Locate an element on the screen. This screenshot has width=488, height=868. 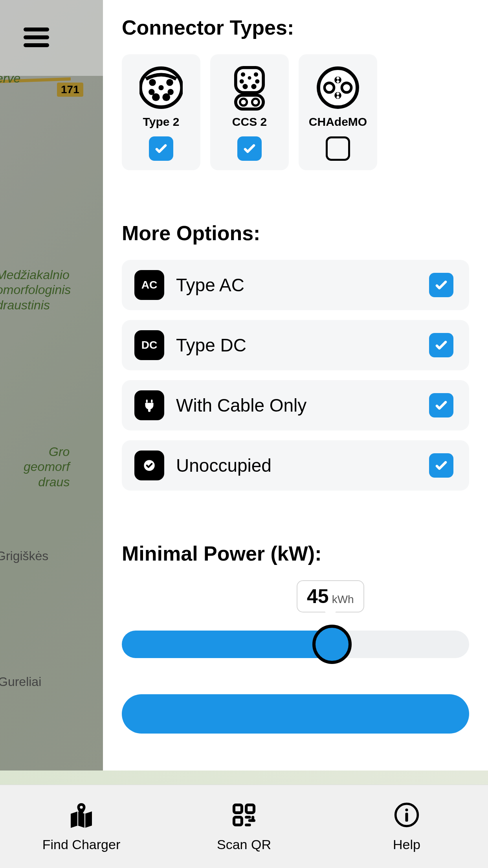
connector-ccs2: CCS 2 is located at coordinates (250, 112).